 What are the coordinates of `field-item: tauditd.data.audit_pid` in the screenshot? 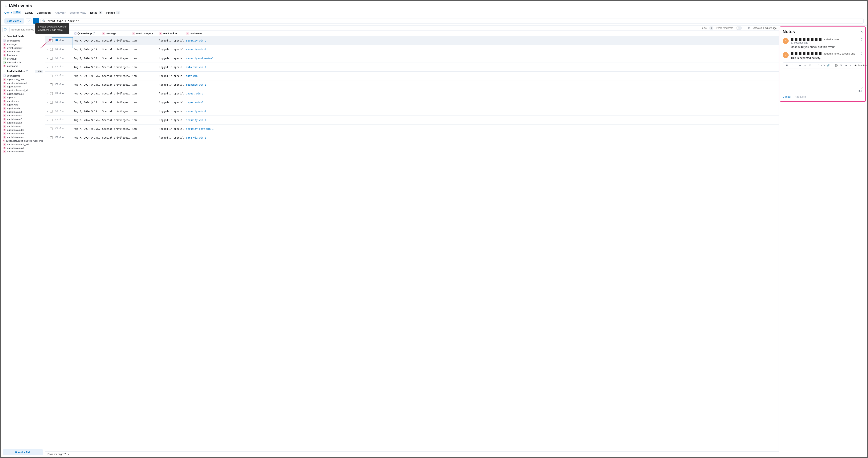 It's located at (23, 144).